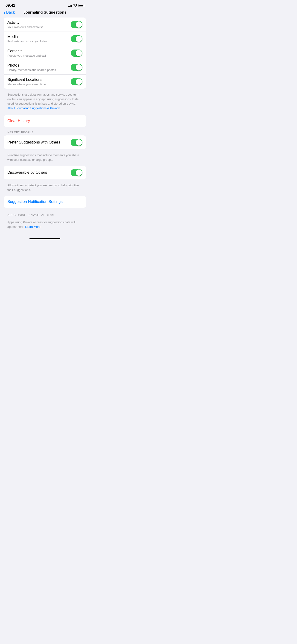 The height and width of the screenshot is (644, 297). Describe the element at coordinates (45, 12) in the screenshot. I see `page-title: Journaling Suggestions` at that location.